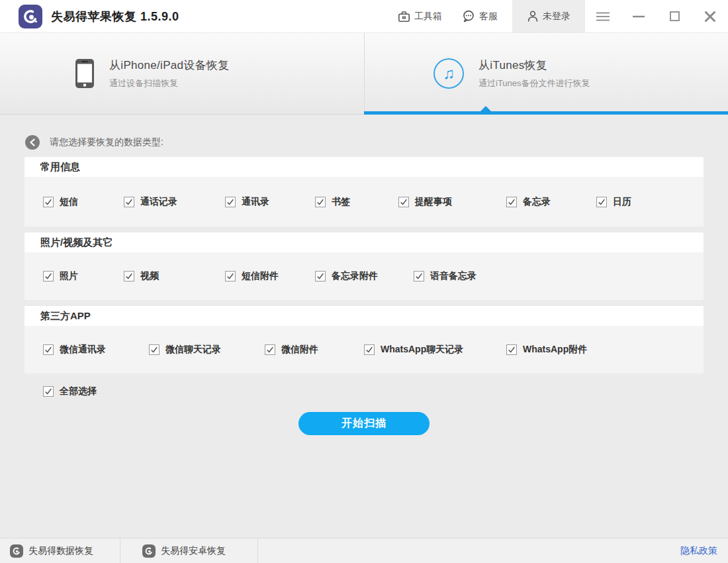 The width and height of the screenshot is (728, 563). What do you see at coordinates (364, 17) in the screenshot?
I see `titlebar: 失易得苹果恢复 1.5.9.0 工具箱 客服` at bounding box center [364, 17].